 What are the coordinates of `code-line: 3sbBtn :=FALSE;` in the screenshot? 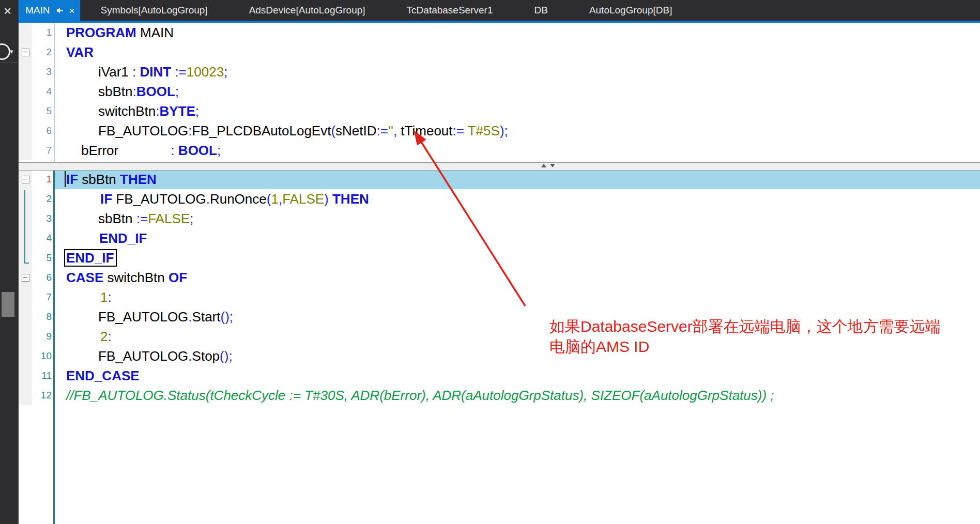 It's located at (499, 219).